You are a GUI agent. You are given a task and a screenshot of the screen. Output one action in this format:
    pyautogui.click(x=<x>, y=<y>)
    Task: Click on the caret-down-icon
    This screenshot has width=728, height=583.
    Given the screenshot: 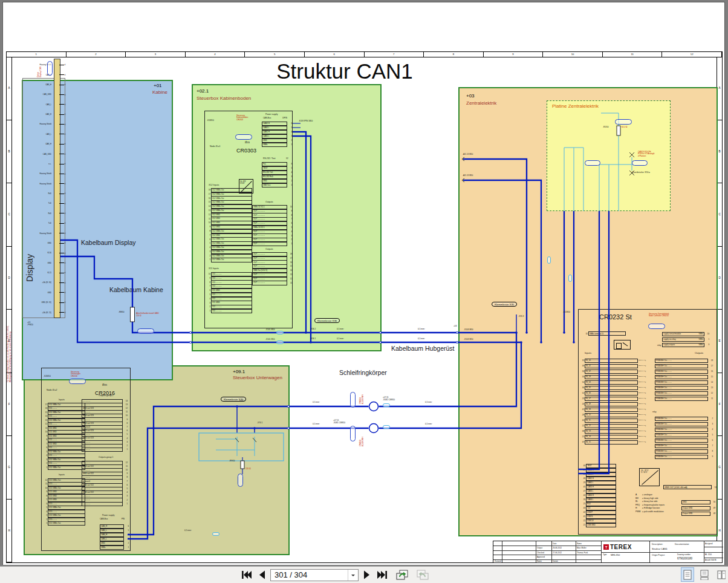 What is the action you would take?
    pyautogui.click(x=353, y=576)
    